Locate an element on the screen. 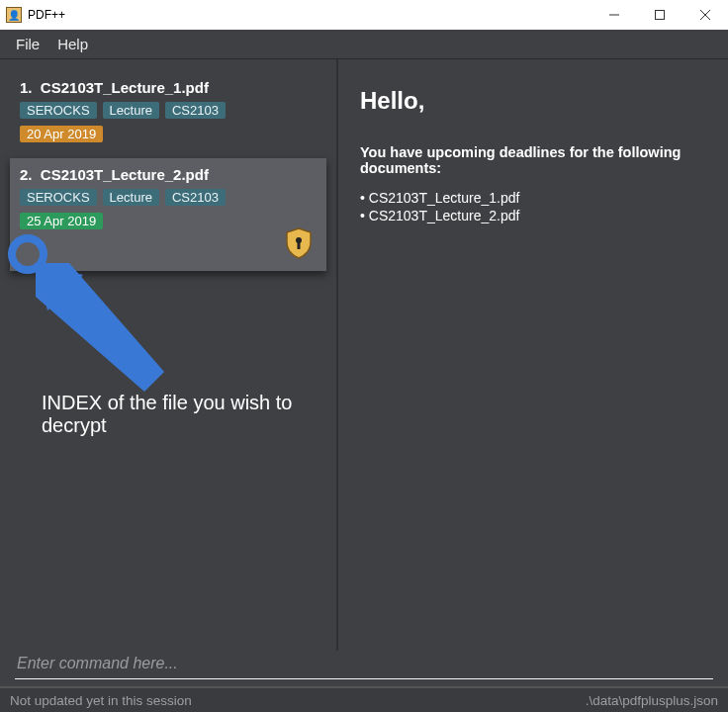 This screenshot has width=728, height=712. statusbar: Not updated yet in this session .\data\p… is located at coordinates (364, 699).